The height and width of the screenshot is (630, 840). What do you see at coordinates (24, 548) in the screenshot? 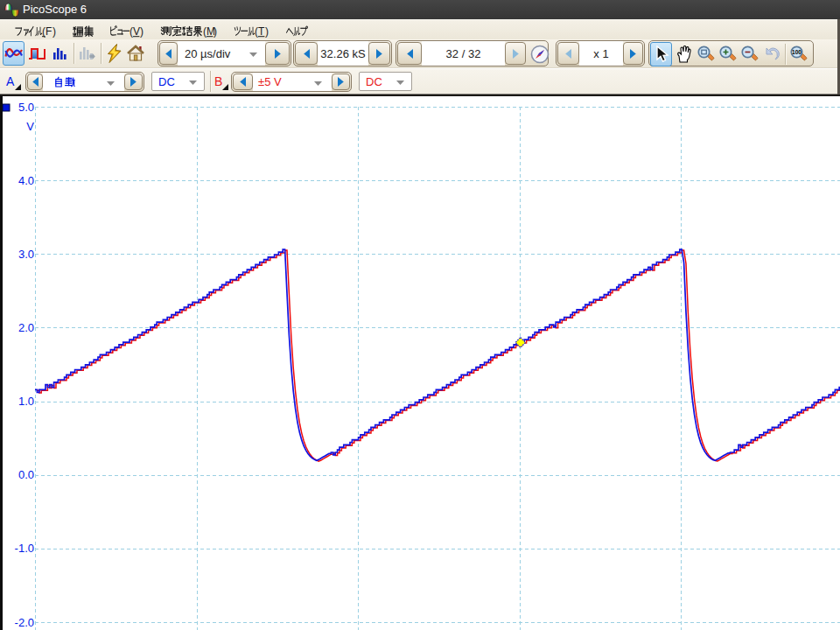
I see `svg-text: -1.0` at bounding box center [24, 548].